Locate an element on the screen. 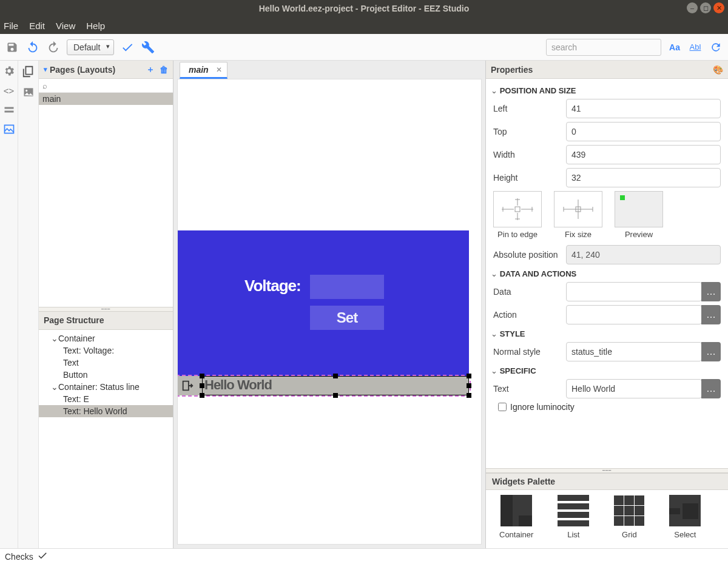 This screenshot has width=728, height=564. redo-icon is located at coordinates (53, 47).